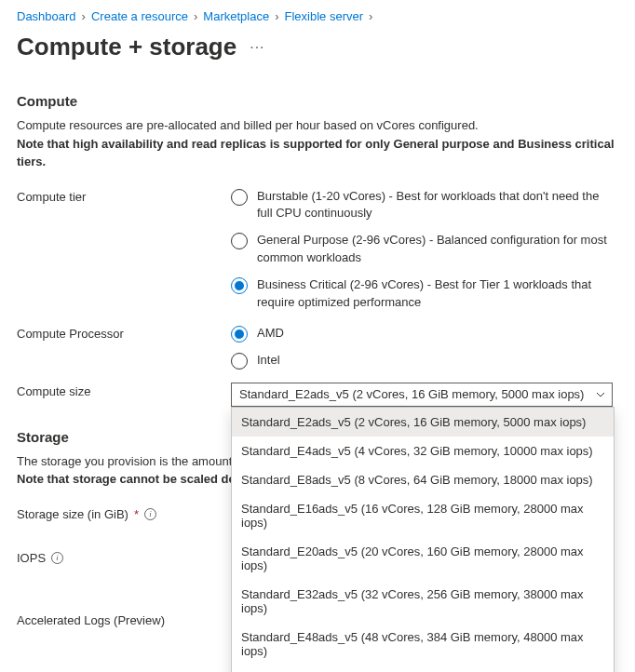  What do you see at coordinates (423, 516) in the screenshot?
I see `compute-size-option: Standard_E16ads_v5 (16 vCores, 128 GiB m…` at bounding box center [423, 516].